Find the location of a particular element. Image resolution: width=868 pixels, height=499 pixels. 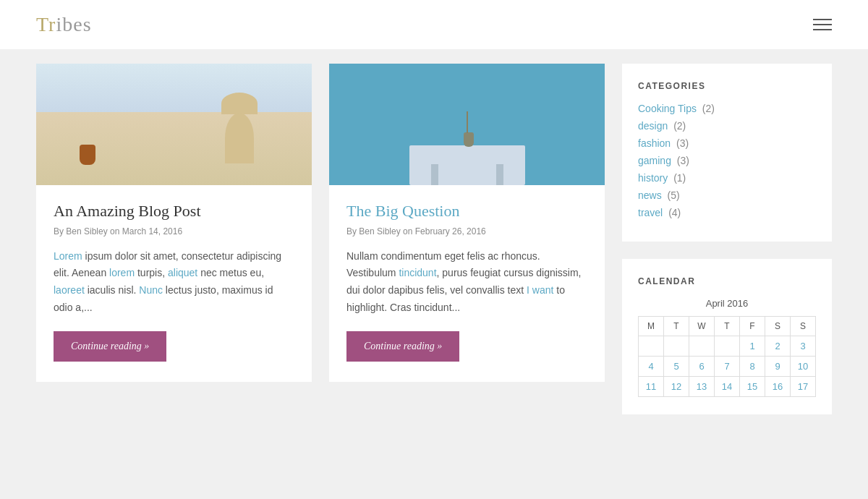

calendar-header-row: M T W T F S S is located at coordinates (728, 327).